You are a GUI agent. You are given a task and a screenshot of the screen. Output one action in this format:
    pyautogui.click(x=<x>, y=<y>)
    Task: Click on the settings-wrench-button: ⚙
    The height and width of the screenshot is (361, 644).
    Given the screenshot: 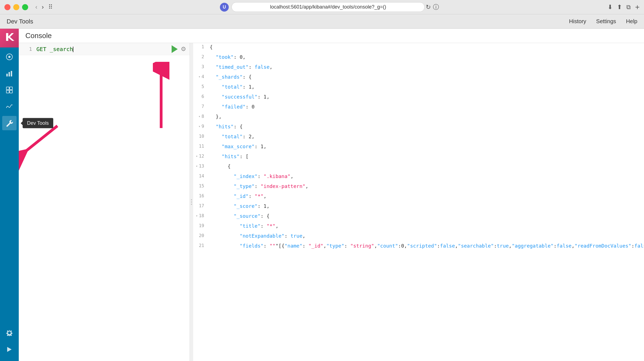 What is the action you would take?
    pyautogui.click(x=183, y=49)
    